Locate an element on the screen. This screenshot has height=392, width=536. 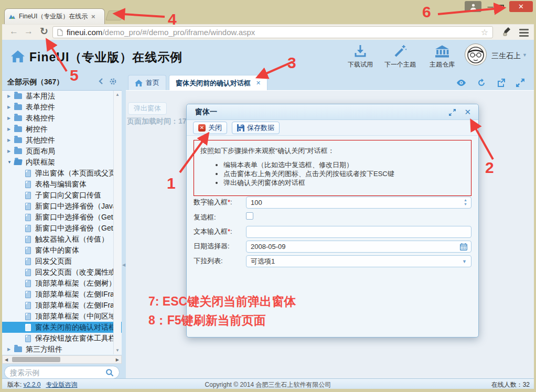
dropdown-value: 可选项1 is located at coordinates (263, 262).